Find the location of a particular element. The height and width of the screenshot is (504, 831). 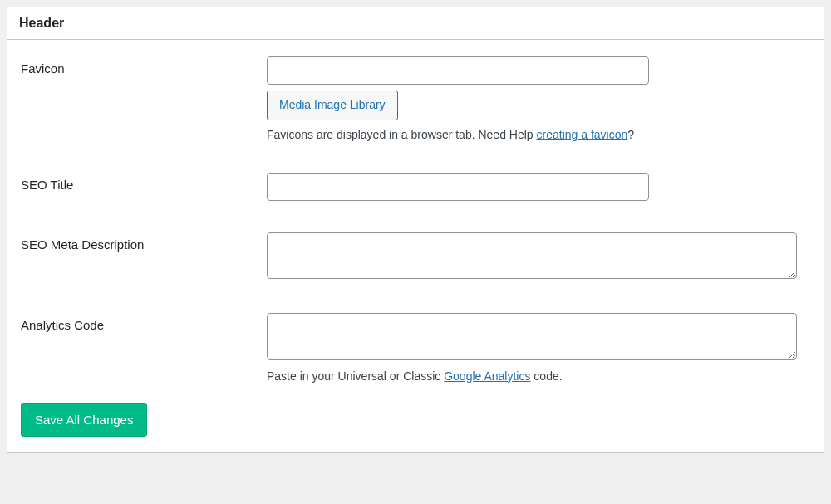

favicon-label: Favicon is located at coordinates (144, 66).